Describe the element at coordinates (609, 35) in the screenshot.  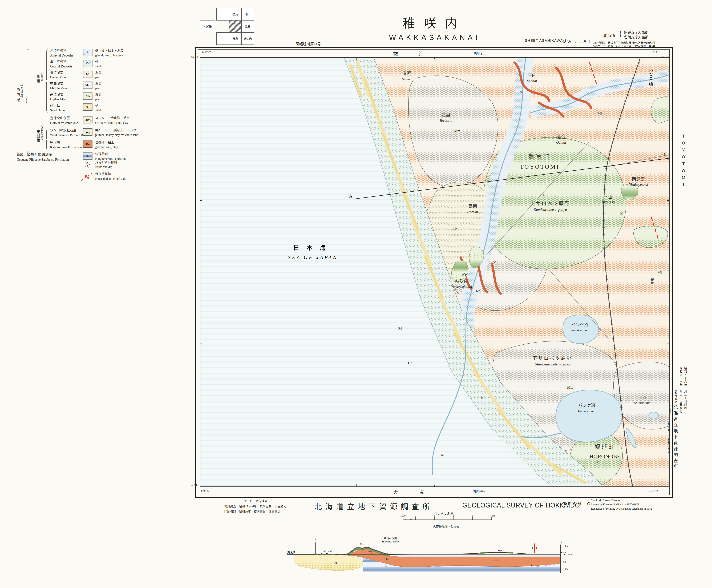
I see `prefecture-label: 北海道` at that location.